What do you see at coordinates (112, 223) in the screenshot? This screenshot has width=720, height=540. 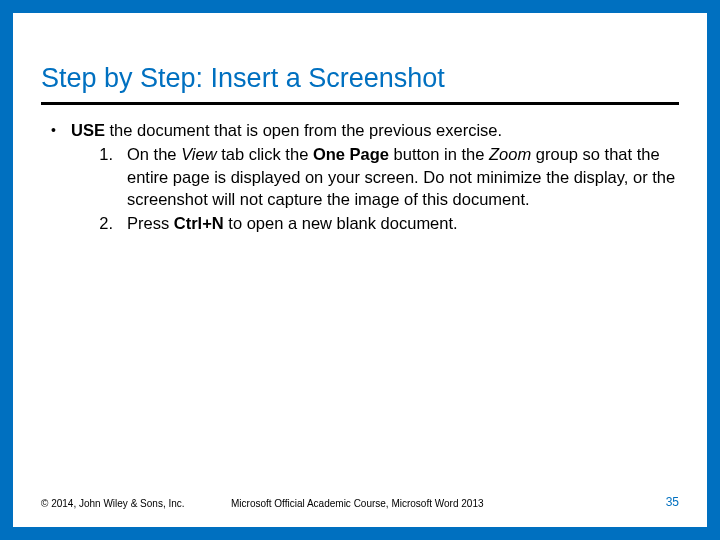 I see `step-number: 2.` at bounding box center [112, 223].